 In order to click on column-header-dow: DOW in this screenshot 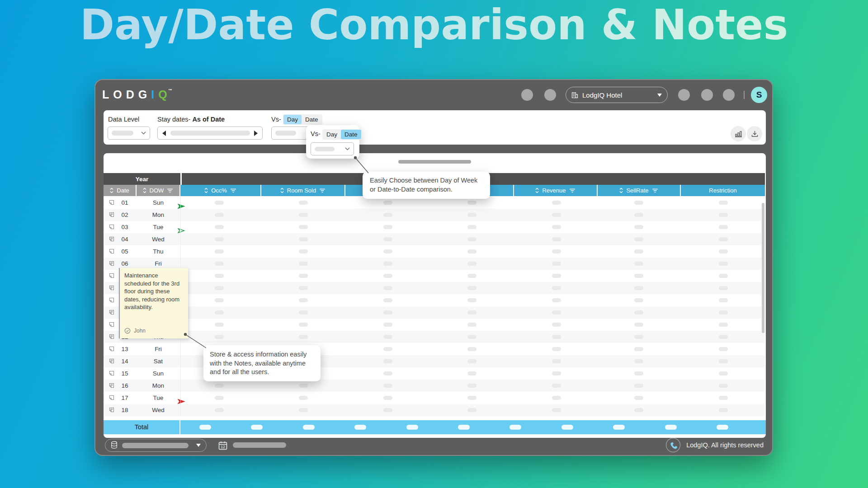, I will do `click(158, 191)`.